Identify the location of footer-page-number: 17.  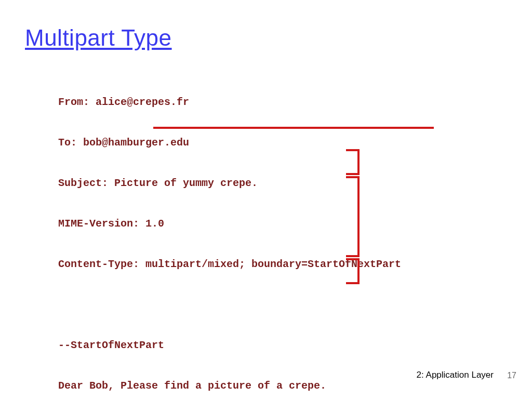
(512, 376).